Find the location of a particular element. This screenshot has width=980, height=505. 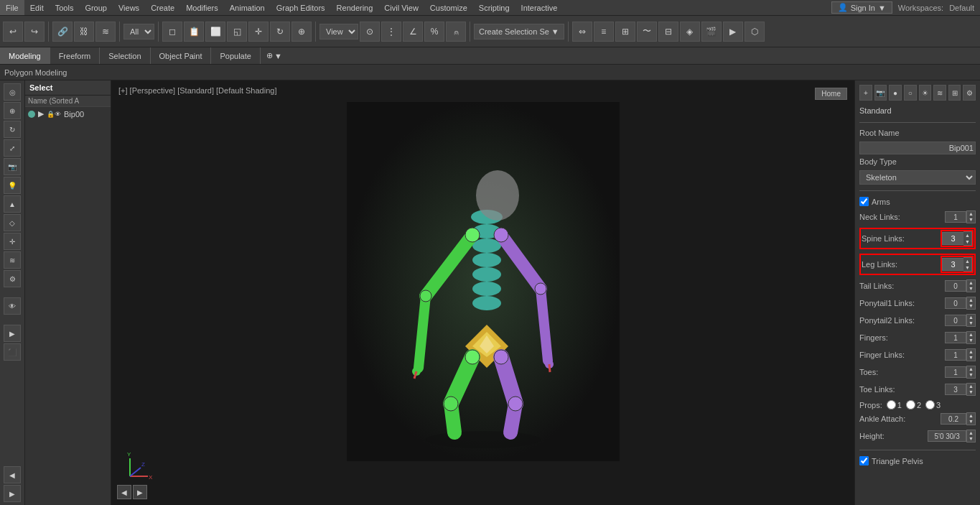

rp-settings-icon: ⚙ is located at coordinates (969, 93).